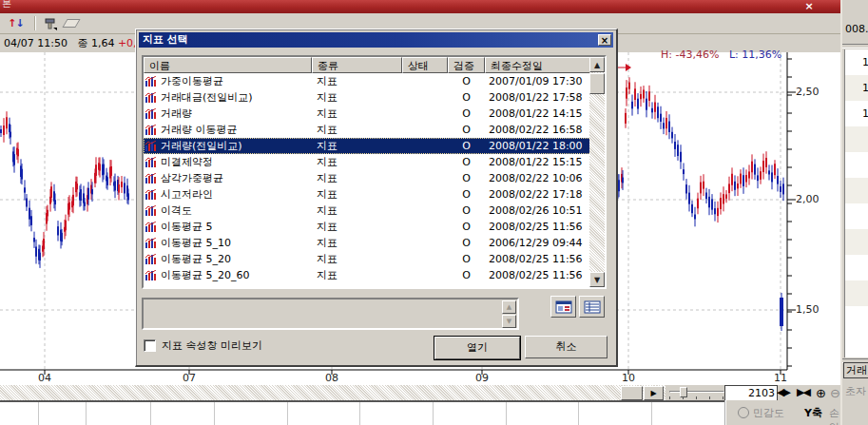 The width and height of the screenshot is (868, 425). I want to click on indicator-modified: 2007/01/09 17:30, so click(537, 82).